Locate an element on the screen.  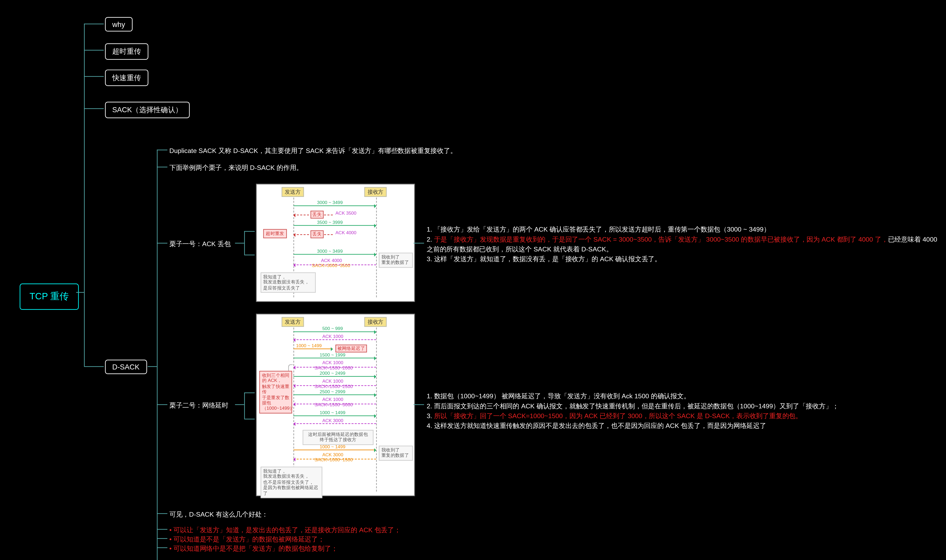
fig2-right-note: 我收到了 重复的数据了 is located at coordinates (396, 453).